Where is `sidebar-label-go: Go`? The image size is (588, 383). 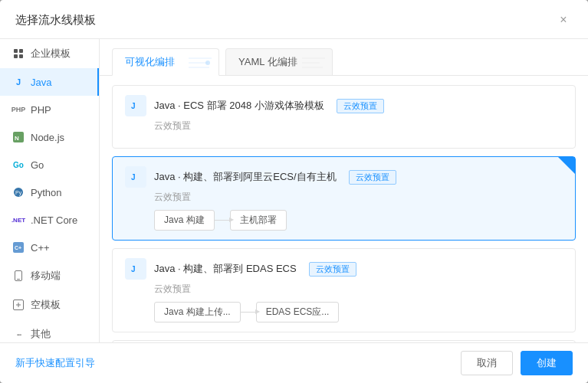
sidebar-label-go: Go is located at coordinates (37, 165).